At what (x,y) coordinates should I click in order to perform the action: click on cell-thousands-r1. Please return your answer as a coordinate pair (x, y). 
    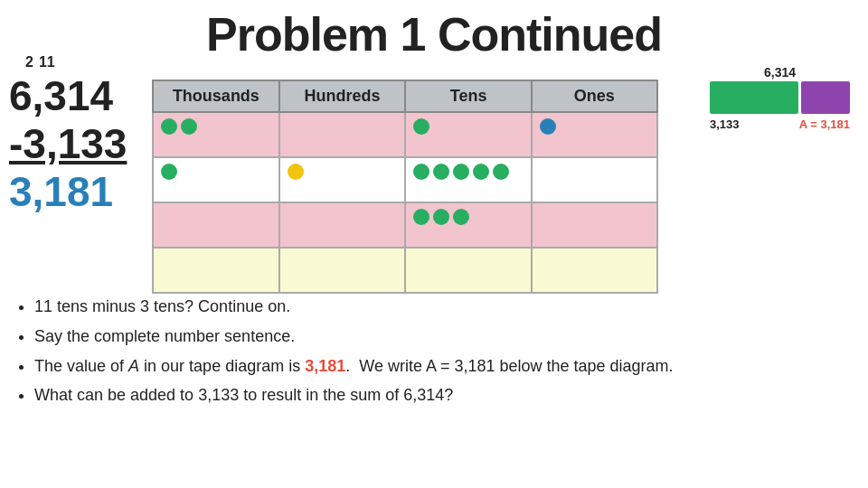
    Looking at the image, I should click on (216, 135).